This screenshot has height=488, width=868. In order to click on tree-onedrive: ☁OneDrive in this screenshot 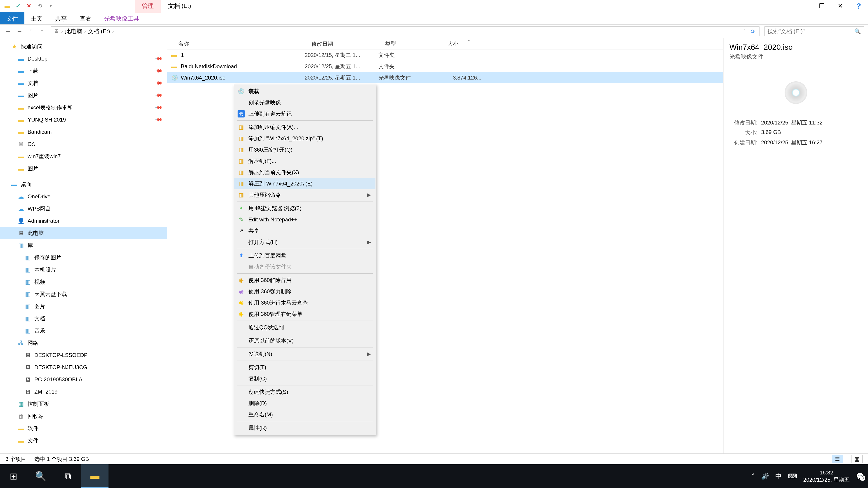, I will do `click(84, 197)`.